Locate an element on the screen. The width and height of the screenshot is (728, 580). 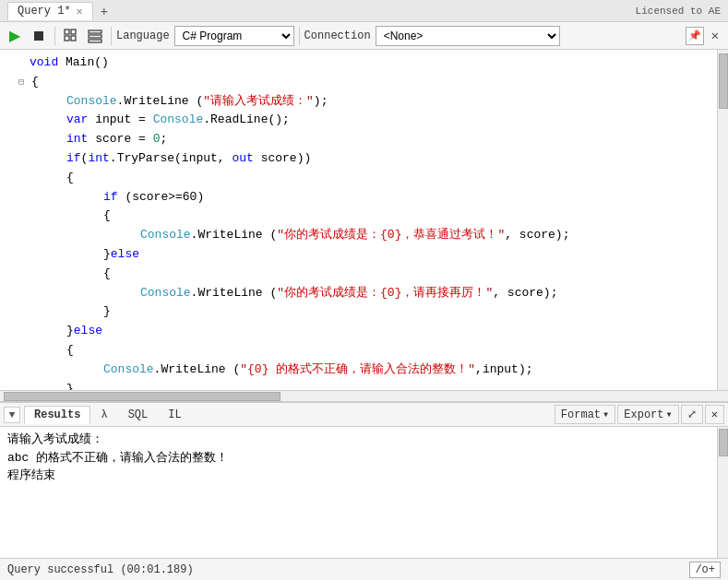
add-tab-button: + is located at coordinates (104, 11).